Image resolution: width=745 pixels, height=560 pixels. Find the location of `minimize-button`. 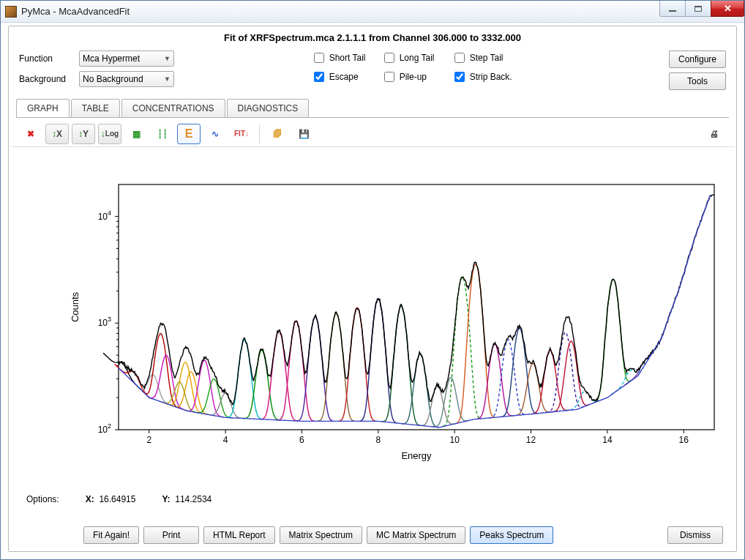

minimize-button is located at coordinates (673, 9).